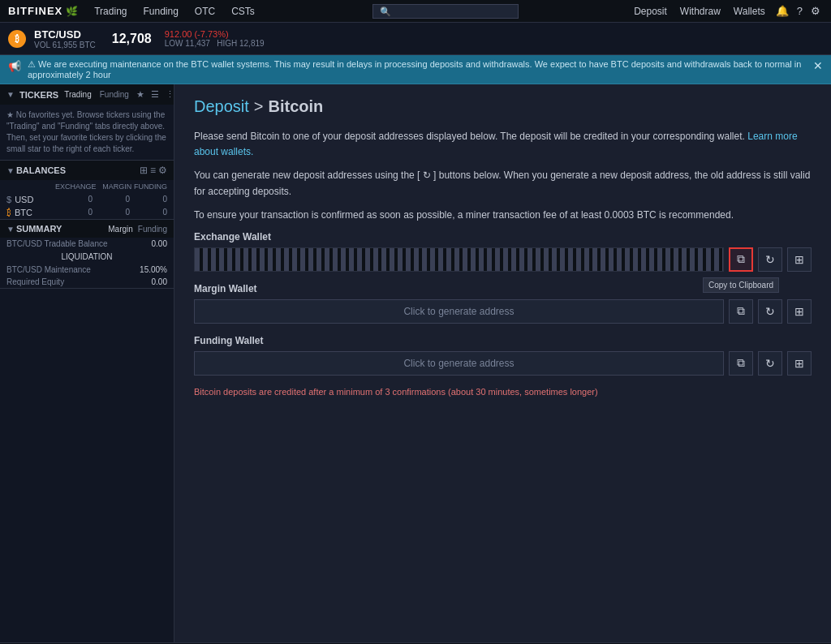 This screenshot has height=644, width=831. Describe the element at coordinates (799, 260) in the screenshot. I see `qr-icon: ⊞` at that location.